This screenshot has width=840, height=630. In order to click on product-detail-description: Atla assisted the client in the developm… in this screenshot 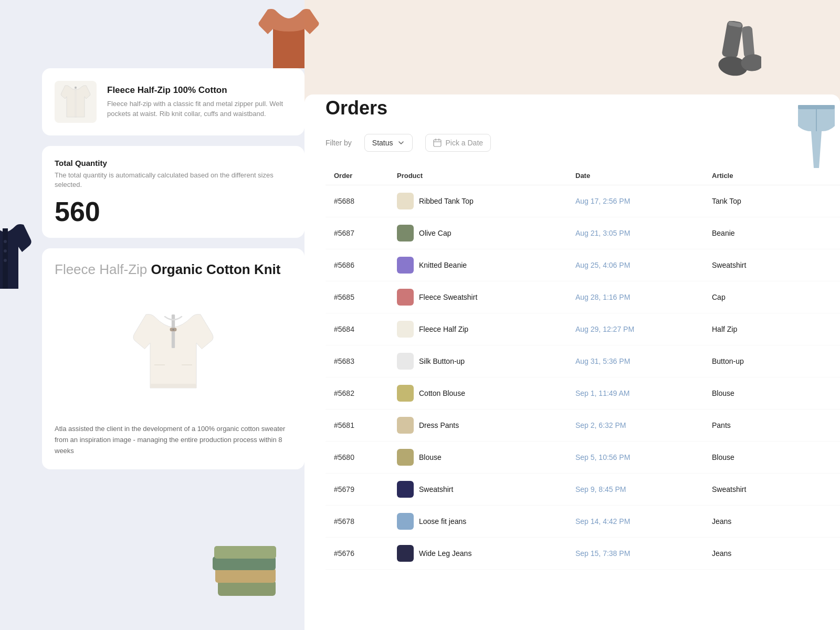, I will do `click(173, 440)`.